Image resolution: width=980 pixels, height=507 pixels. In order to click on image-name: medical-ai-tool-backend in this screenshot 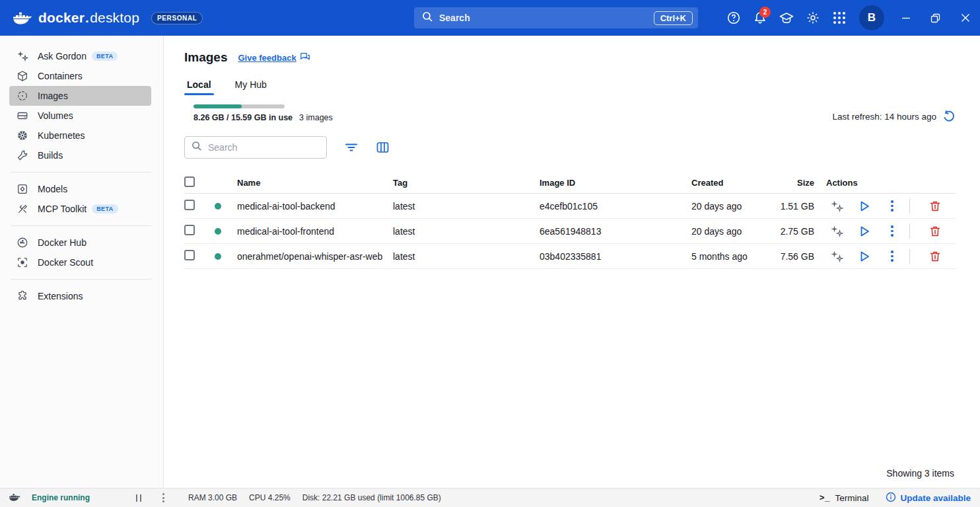, I will do `click(315, 206)`.